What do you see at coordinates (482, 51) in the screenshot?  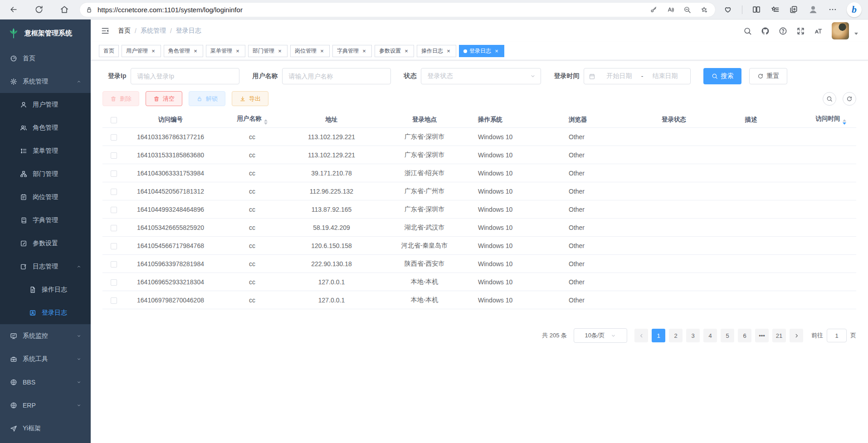 I see `tab-login-log: 登录日志×` at bounding box center [482, 51].